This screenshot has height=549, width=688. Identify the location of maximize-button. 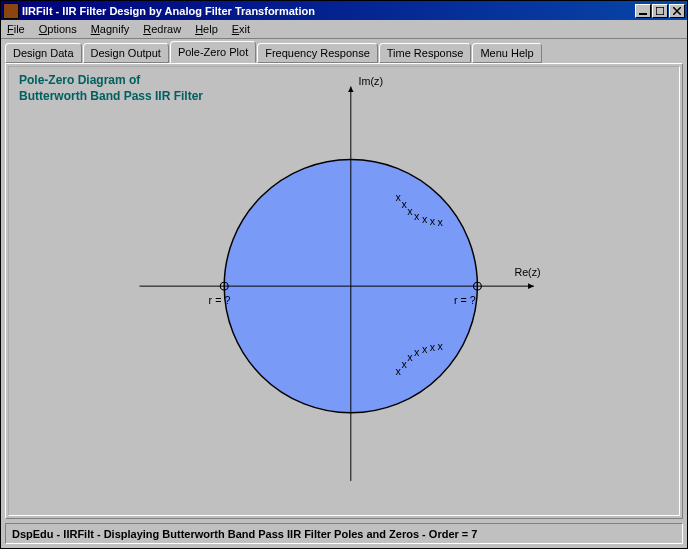
(660, 11).